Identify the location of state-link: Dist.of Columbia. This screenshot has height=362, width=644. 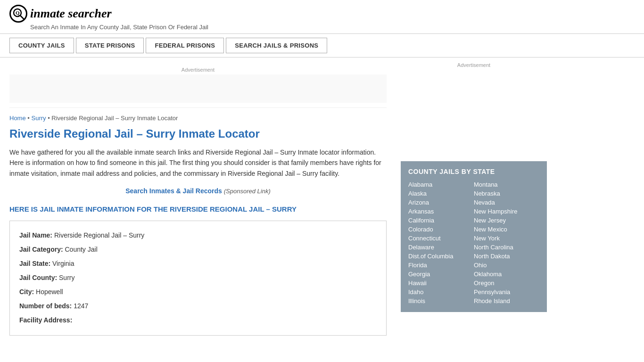
(441, 256).